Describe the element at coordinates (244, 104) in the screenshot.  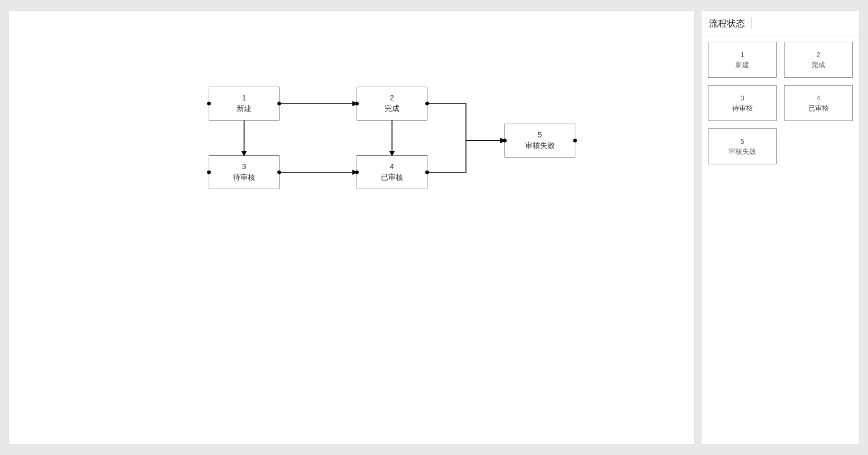
I see `flow-node: 1新建` at that location.